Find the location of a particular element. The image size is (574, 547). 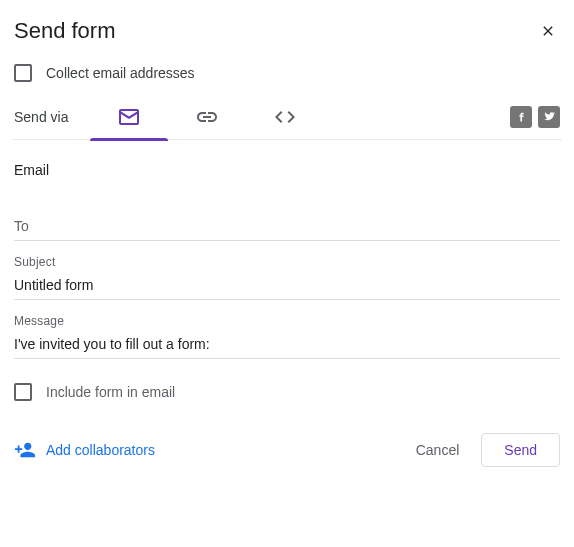

cancel-button: Cancel is located at coordinates (438, 450).